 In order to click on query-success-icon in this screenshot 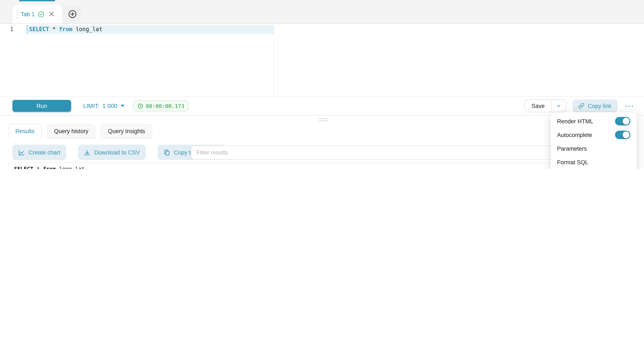, I will do `click(41, 14)`.